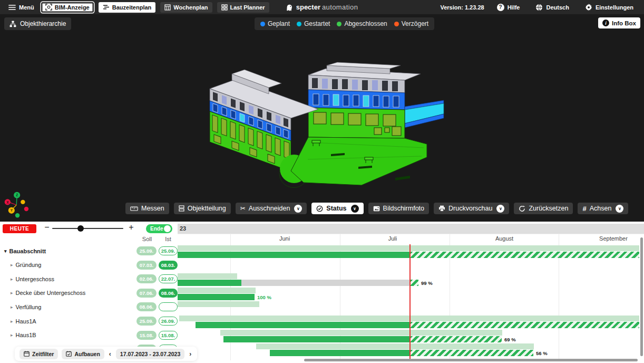  I want to click on status-icon, so click(319, 209).